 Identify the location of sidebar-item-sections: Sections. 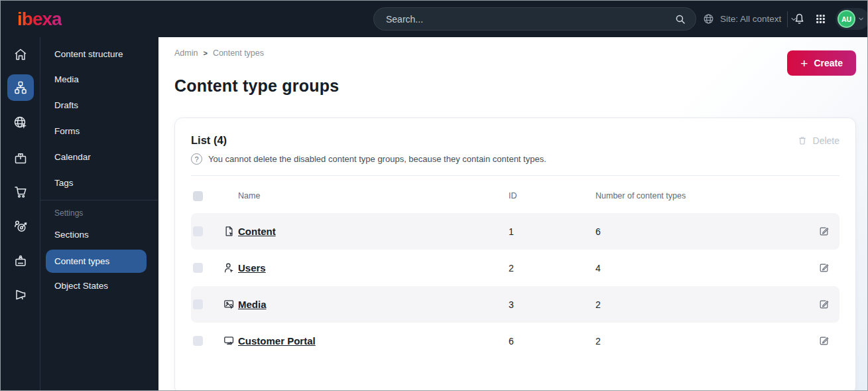
(99, 235).